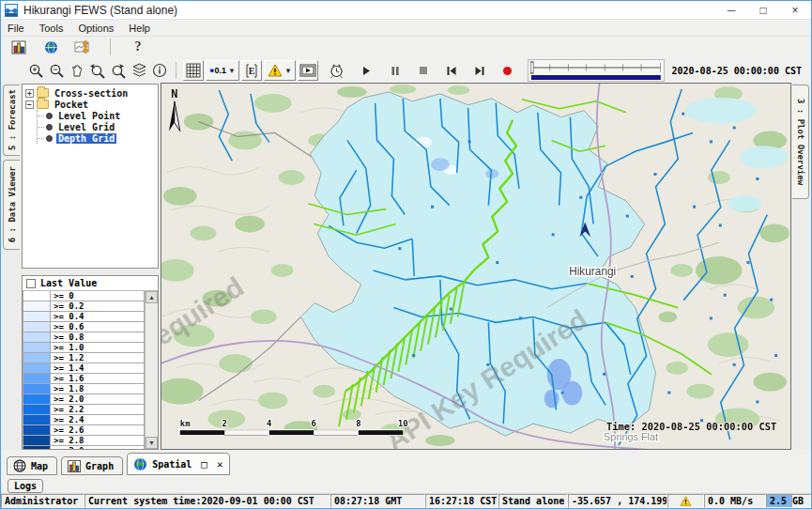  What do you see at coordinates (36, 70) in the screenshot?
I see `zoom-in-icon` at bounding box center [36, 70].